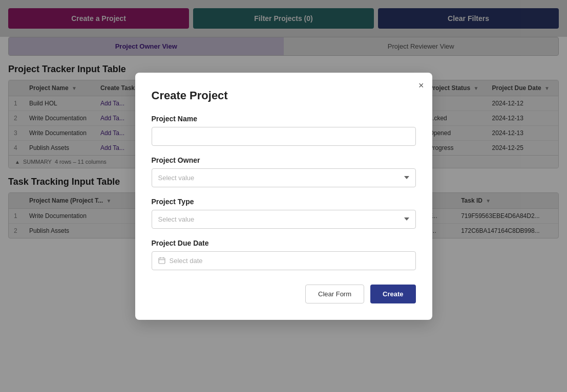  I want to click on project-name-input, so click(284, 136).